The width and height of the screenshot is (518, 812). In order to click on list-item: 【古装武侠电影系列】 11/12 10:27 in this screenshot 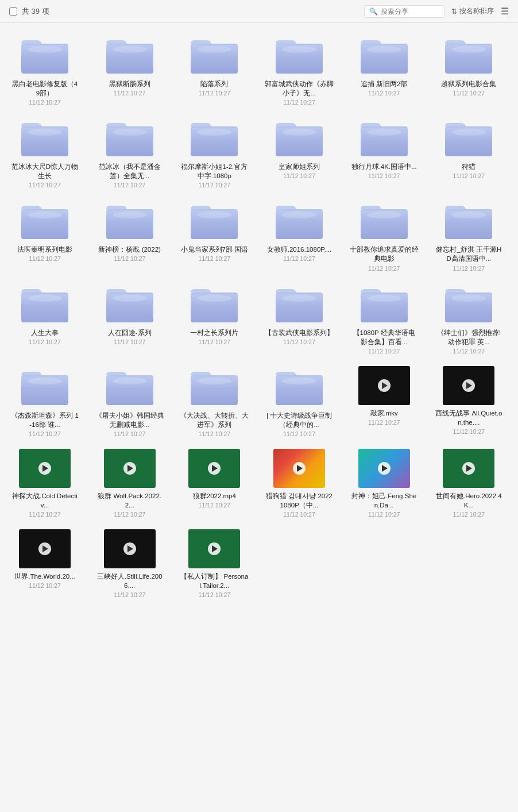, I will do `click(299, 319)`.